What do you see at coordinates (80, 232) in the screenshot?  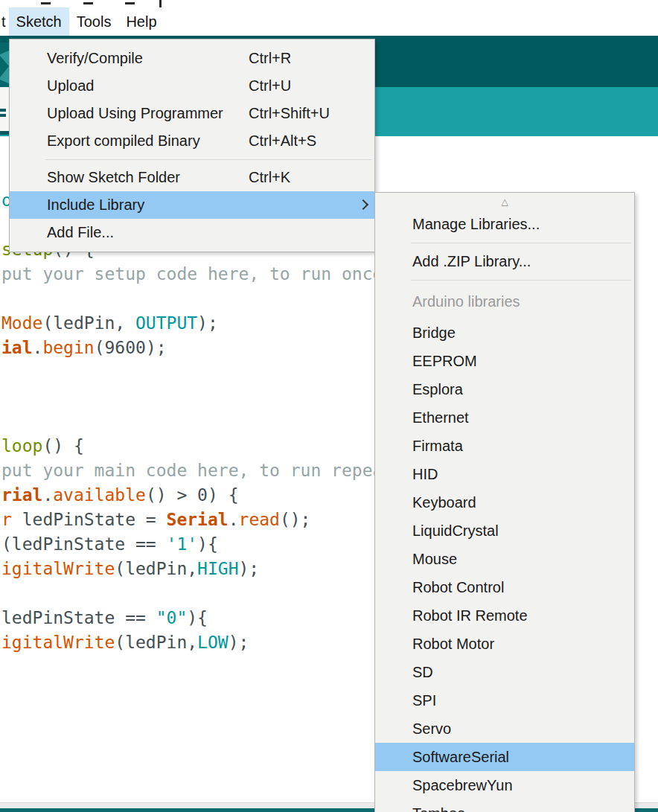 I see `menu-item-label: Add File...` at bounding box center [80, 232].